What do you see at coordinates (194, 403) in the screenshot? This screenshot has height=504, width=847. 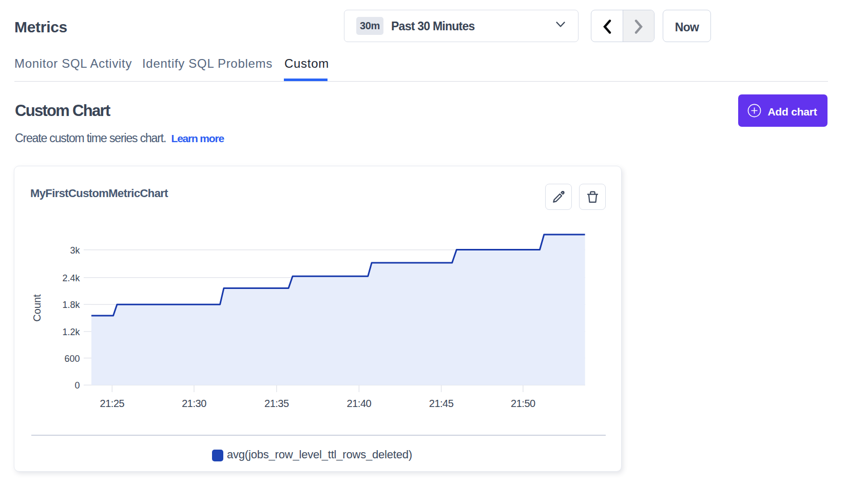 I see `svg-text: 21:30` at bounding box center [194, 403].